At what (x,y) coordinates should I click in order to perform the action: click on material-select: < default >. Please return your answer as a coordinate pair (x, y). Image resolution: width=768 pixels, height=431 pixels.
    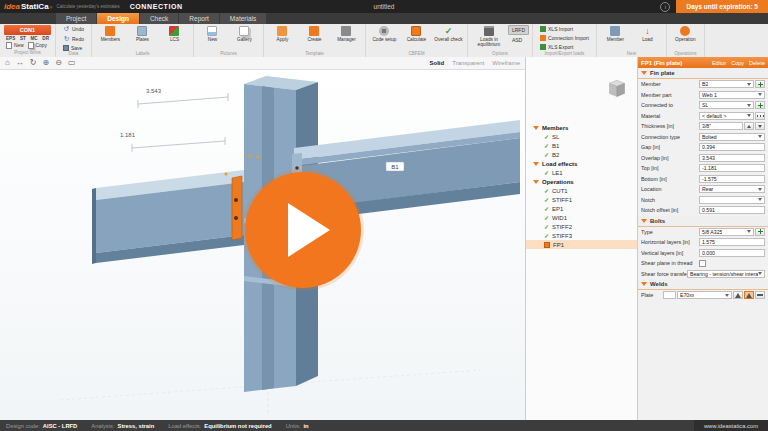
    Looking at the image, I should click on (726, 116).